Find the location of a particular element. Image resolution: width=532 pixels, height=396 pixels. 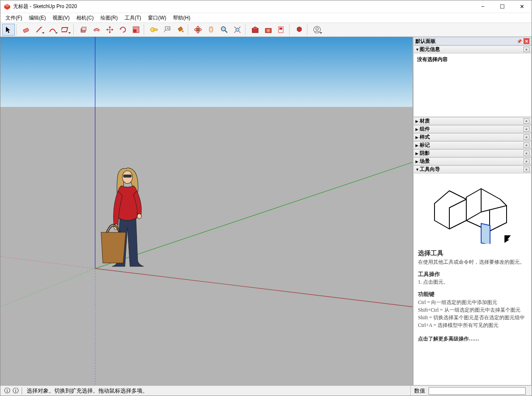

instructor-advanced-link: 点击了解更多高级操作…… is located at coordinates (472, 339).